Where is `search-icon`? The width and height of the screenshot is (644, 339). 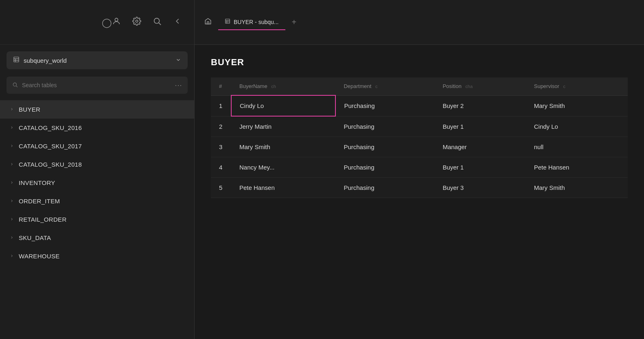 search-icon is located at coordinates (157, 22).